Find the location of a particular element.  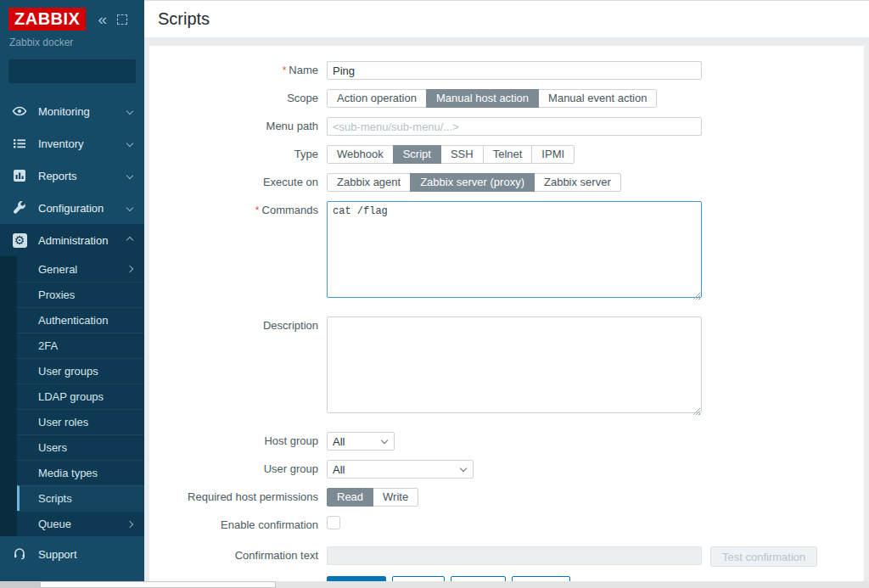

required-asterisk: * is located at coordinates (285, 70).